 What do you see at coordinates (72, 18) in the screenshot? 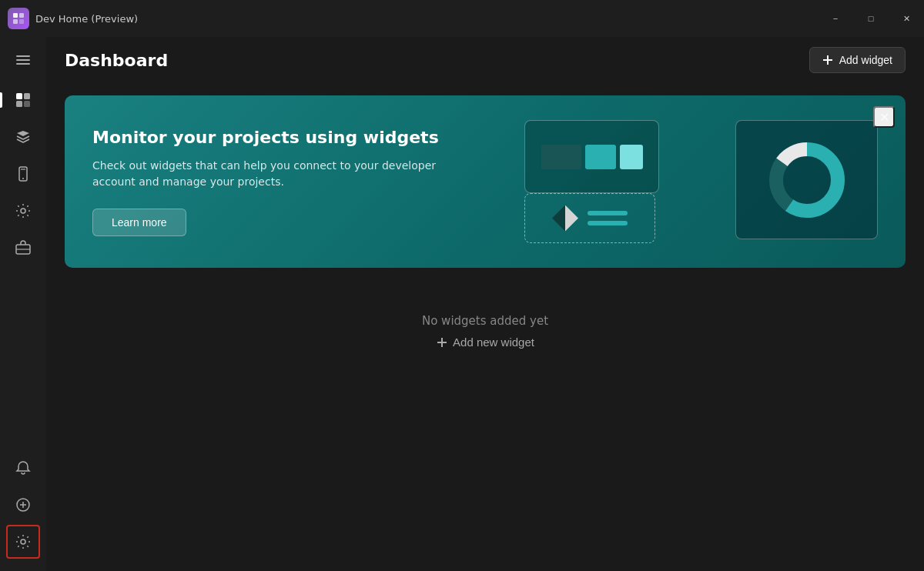
I see `title-bar-left: Dev Home (Preview)` at bounding box center [72, 18].